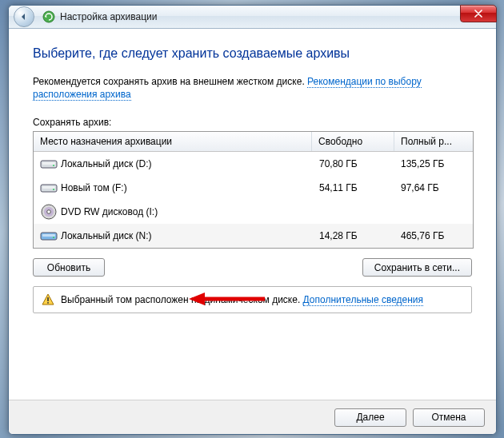 This screenshot has height=438, width=504. I want to click on drive-row: Локальный диск (N:)14,28 ГБ465,76 ГБ, so click(253, 236).